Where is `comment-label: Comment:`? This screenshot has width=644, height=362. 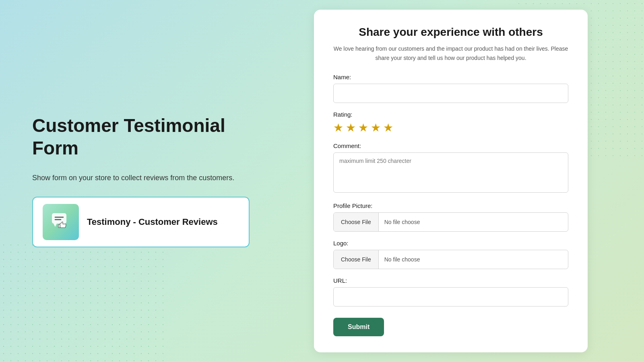 comment-label: Comment: is located at coordinates (451, 146).